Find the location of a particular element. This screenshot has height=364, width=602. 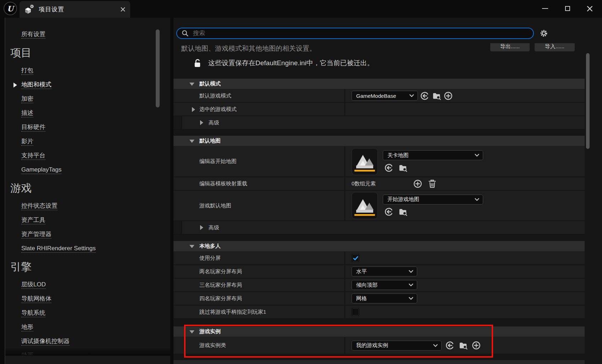

skip-assign-gamepad-checkbox is located at coordinates (355, 312).